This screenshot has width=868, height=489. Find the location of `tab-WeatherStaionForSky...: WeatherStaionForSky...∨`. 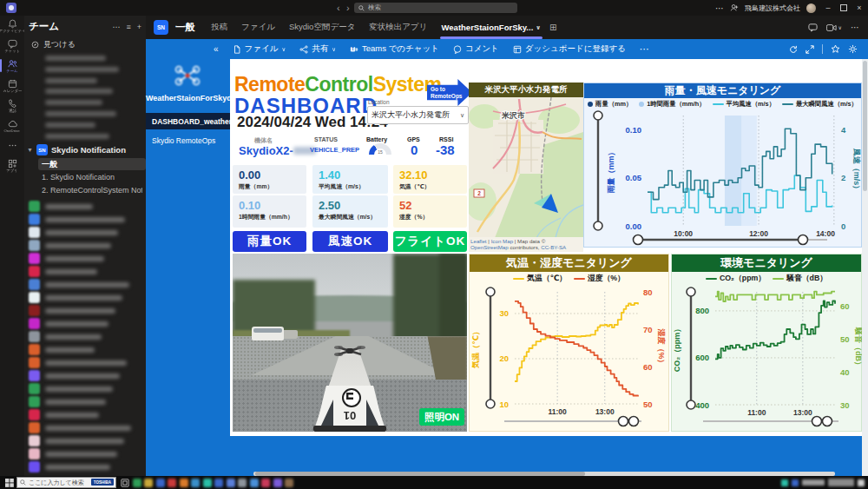

tab-WeatherStaionForSky...: WeatherStaionForSky...∨ is located at coordinates (491, 28).